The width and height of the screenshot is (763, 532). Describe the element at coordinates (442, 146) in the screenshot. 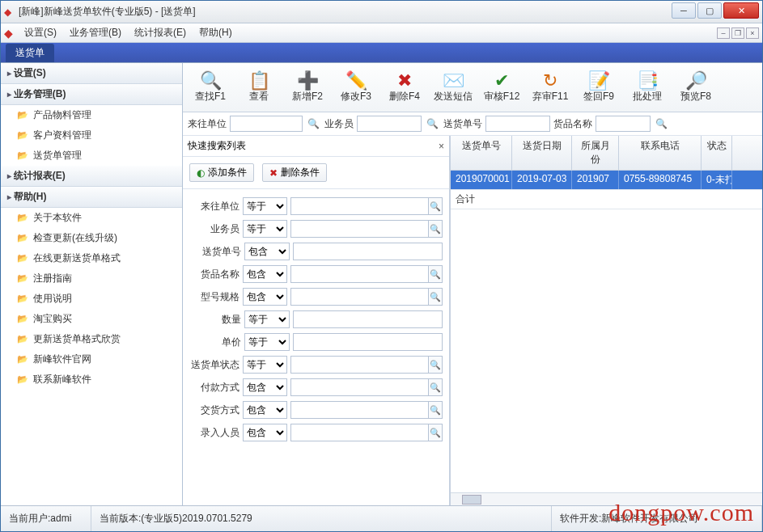

I see `quick-close-icon: ×` at that location.